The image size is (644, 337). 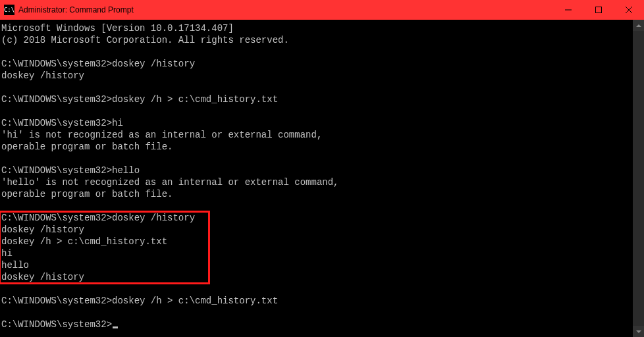 What do you see at coordinates (599, 10) in the screenshot?
I see `window-controls` at bounding box center [599, 10].